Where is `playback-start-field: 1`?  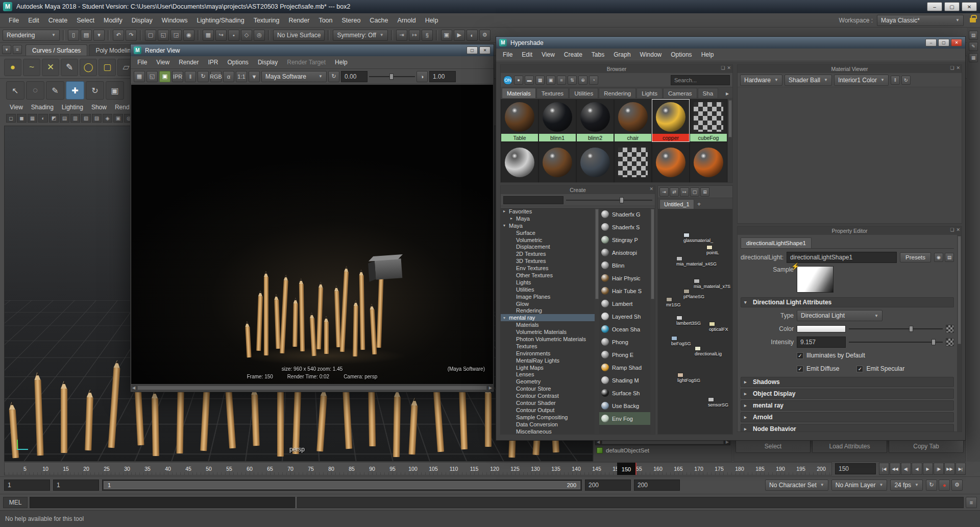
playback-start-field: 1 is located at coordinates (27, 485).